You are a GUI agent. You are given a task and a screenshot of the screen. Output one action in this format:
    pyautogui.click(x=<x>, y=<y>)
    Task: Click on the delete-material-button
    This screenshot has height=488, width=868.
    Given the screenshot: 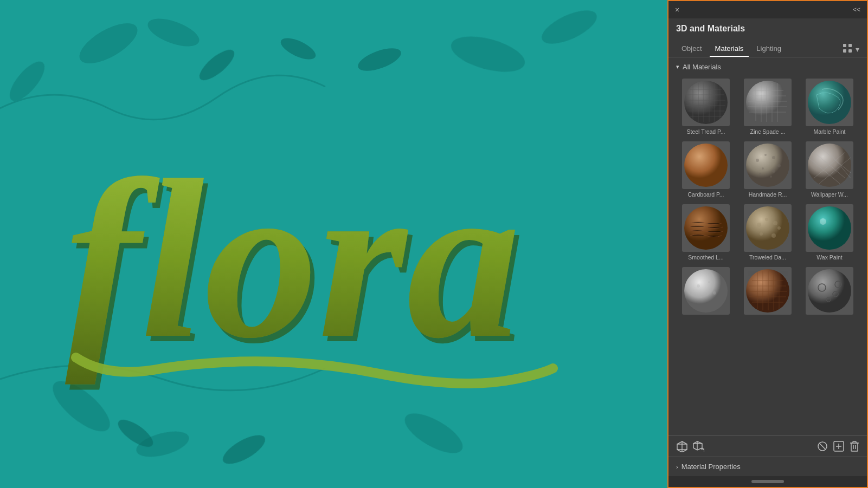 What is the action you would take?
    pyautogui.click(x=854, y=446)
    